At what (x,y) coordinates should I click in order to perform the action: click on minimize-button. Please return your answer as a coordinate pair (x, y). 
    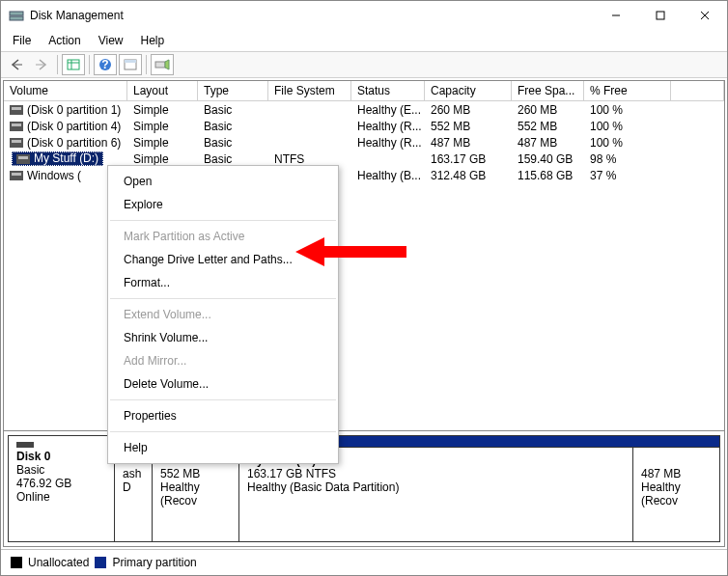
    Looking at the image, I should click on (616, 15).